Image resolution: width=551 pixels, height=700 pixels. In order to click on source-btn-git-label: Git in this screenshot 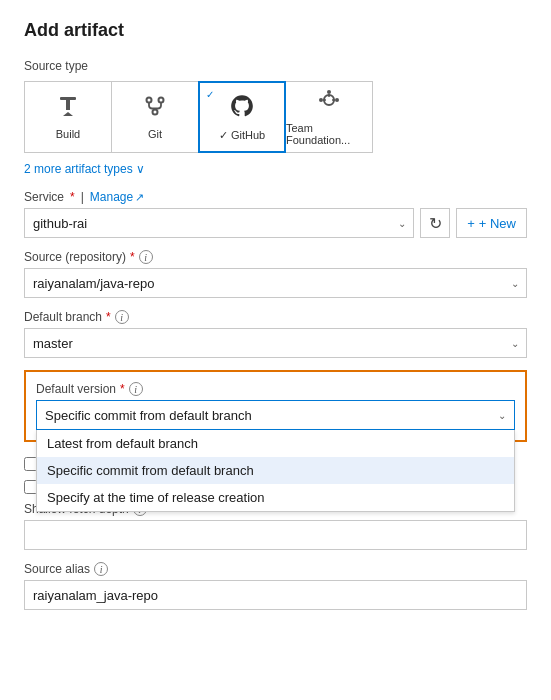, I will do `click(155, 134)`.